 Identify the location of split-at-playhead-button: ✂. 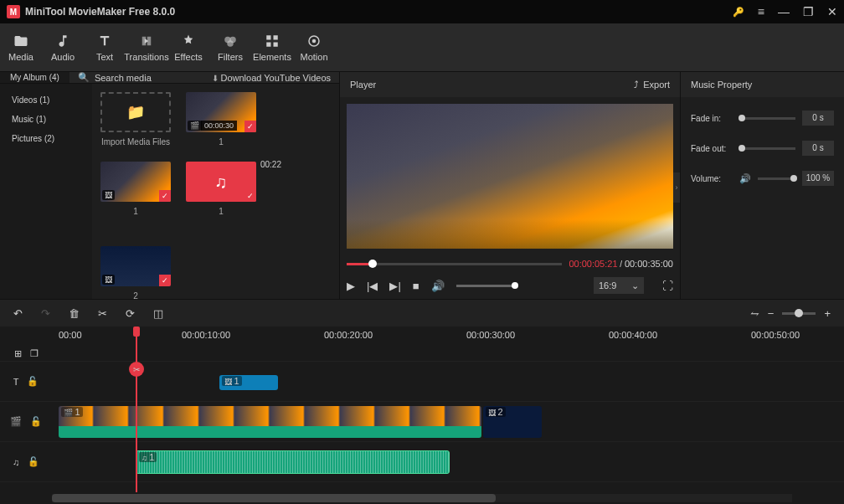
(136, 369).